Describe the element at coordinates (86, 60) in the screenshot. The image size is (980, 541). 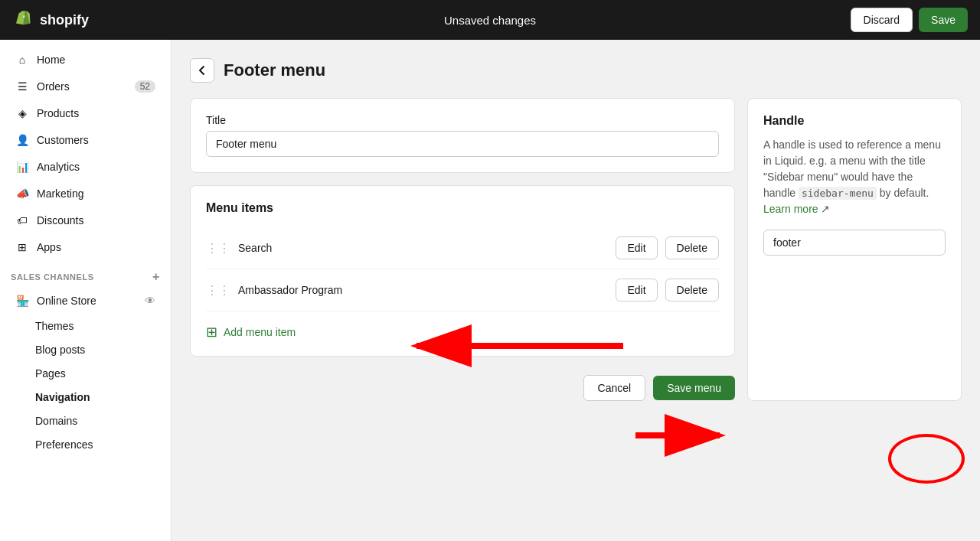
I see `sidebar-item-home: ⌂ Home` at that location.